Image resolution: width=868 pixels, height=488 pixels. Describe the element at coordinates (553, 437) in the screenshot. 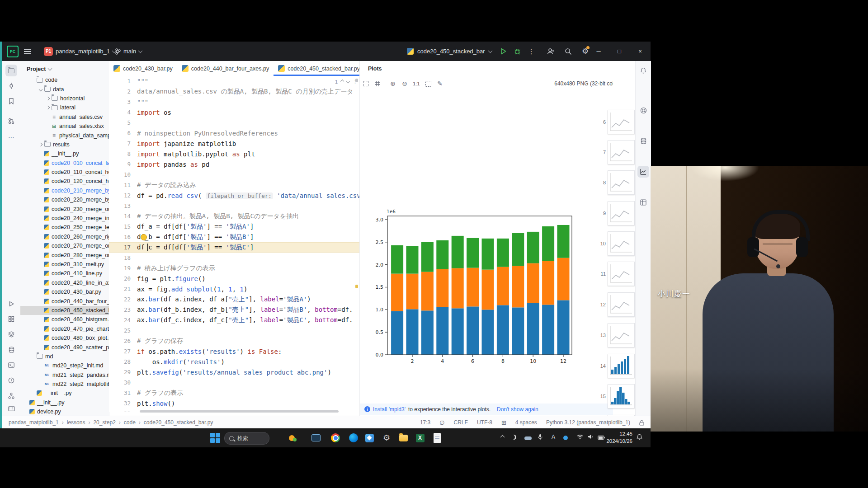

I see `ime-indicator: A` at that location.